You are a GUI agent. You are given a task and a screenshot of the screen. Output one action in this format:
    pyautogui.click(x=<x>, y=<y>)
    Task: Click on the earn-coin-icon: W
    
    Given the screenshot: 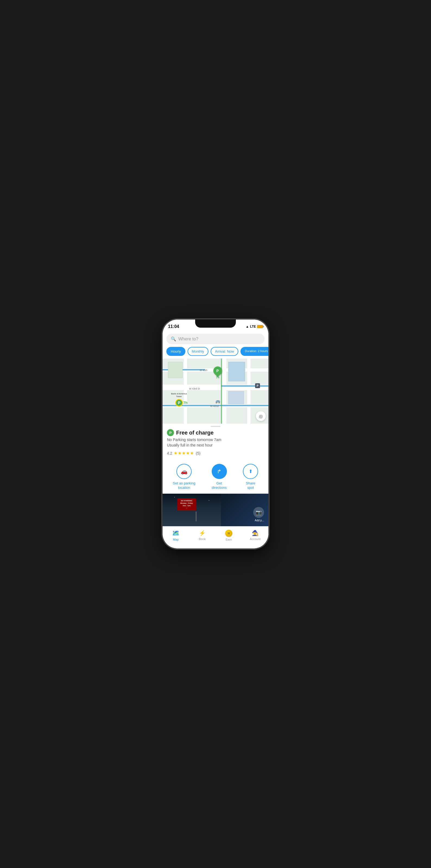 What is the action you would take?
    pyautogui.click(x=229, y=533)
    